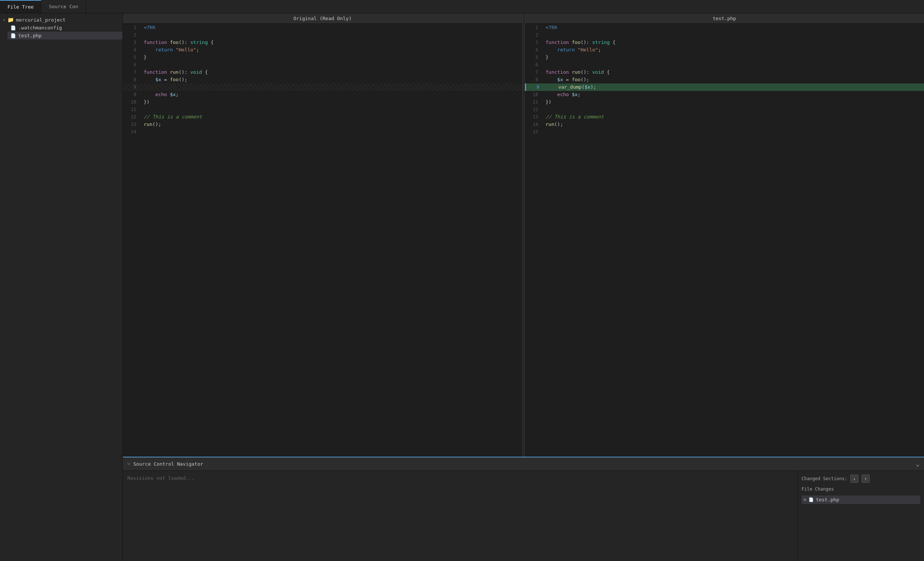 This screenshot has width=924, height=561. I want to click on tab-file-tree-label: File Tree, so click(20, 7).